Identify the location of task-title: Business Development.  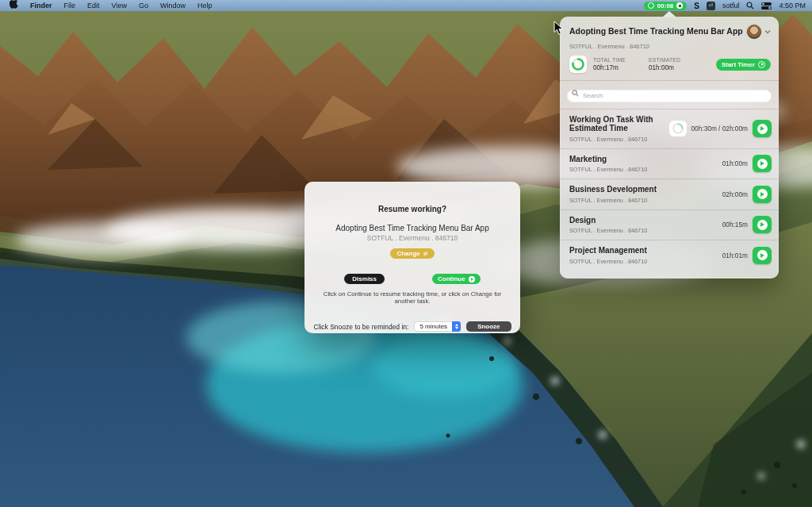
(644, 190).